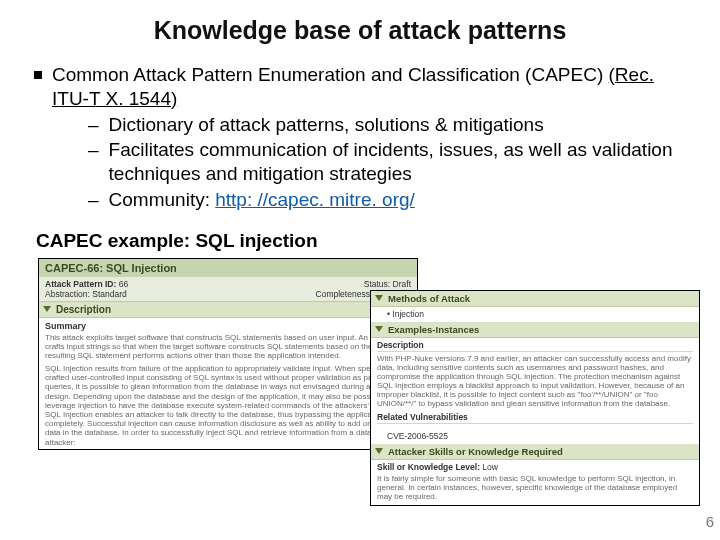 The width and height of the screenshot is (720, 540). What do you see at coordinates (228, 326) in the screenshot?
I see `summary-label: Summary` at bounding box center [228, 326].